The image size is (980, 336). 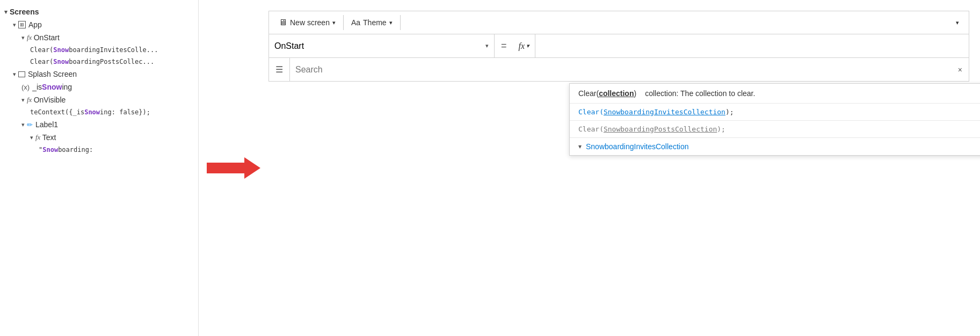 I want to click on hamburger-icon: ☰, so click(x=279, y=70).